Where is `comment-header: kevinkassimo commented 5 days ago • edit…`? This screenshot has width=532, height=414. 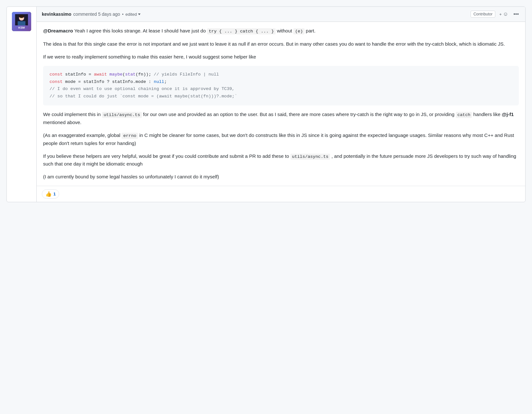 comment-header: kevinkassimo commented 5 days ago • edit… is located at coordinates (281, 14).